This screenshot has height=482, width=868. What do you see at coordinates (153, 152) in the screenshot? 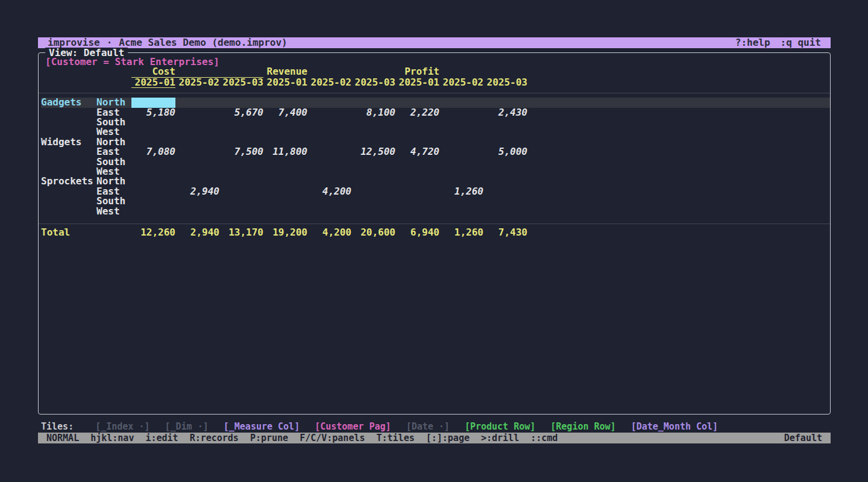
I see `pivot-cell: 7,080` at bounding box center [153, 152].